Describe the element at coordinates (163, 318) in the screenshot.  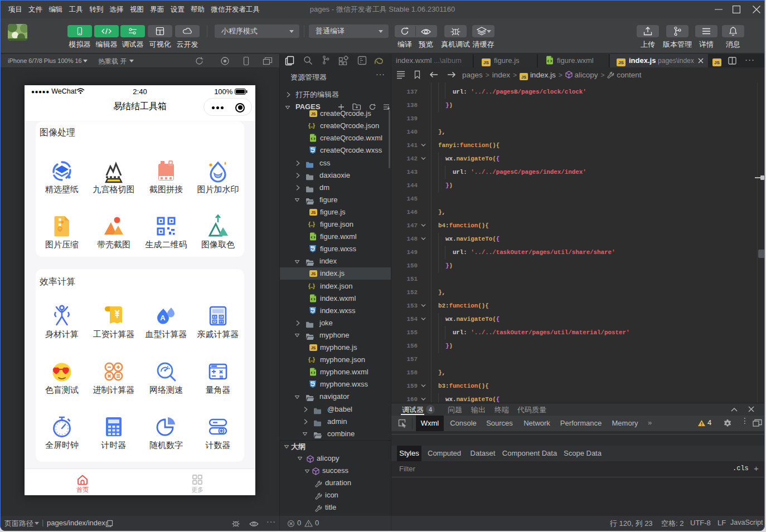
I see `svg-text: A` at that location.